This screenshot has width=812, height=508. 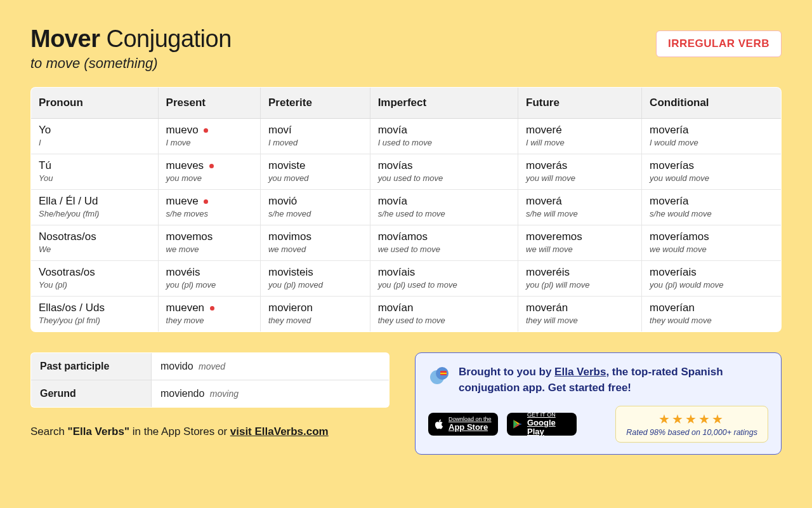 I want to click on imperfect-cell: movíamos we used to move, so click(x=444, y=243).